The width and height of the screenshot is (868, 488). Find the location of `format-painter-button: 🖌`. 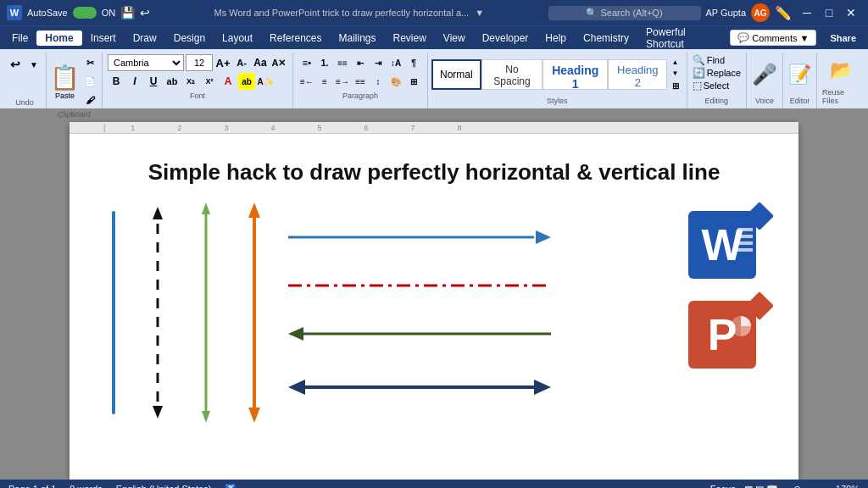

format-painter-button: 🖌 is located at coordinates (90, 100).